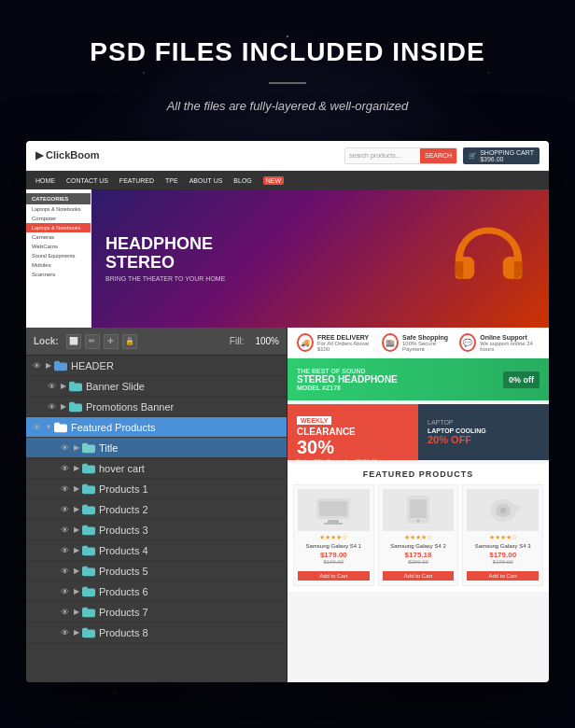 The image size is (575, 728). Describe the element at coordinates (102, 342) in the screenshot. I see `toolbar-icons: ⬜ ✏ ✛ 🔒` at that location.